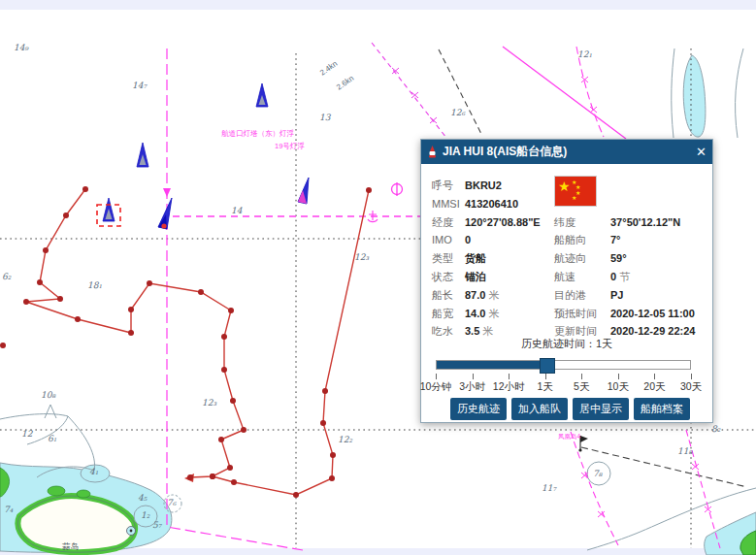 The height and width of the screenshot is (555, 756). I want to click on field-value: 37°50'12.12"N, so click(645, 223).